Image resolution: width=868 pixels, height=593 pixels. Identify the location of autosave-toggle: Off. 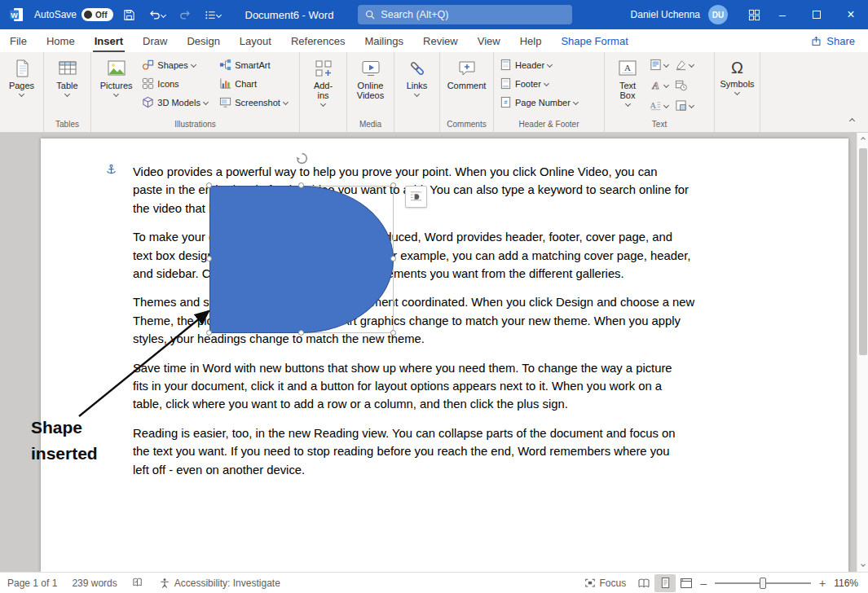
(97, 15).